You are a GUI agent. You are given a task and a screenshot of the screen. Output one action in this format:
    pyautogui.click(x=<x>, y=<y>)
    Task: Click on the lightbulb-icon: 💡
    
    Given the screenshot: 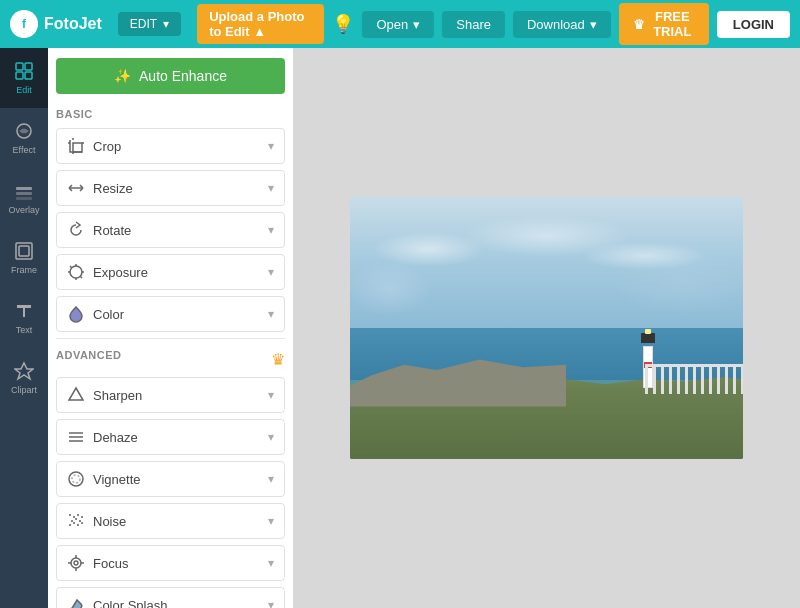 What is the action you would take?
    pyautogui.click(x=343, y=24)
    